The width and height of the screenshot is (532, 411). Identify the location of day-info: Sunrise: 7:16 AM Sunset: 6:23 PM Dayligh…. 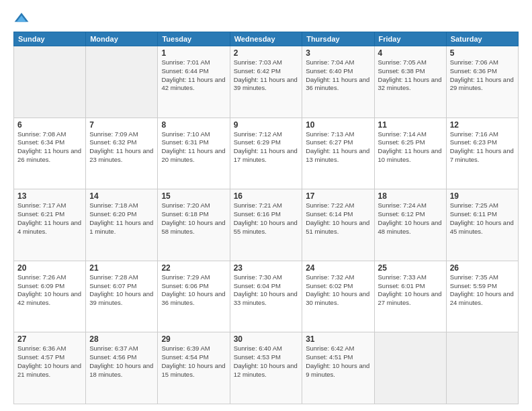
(482, 148).